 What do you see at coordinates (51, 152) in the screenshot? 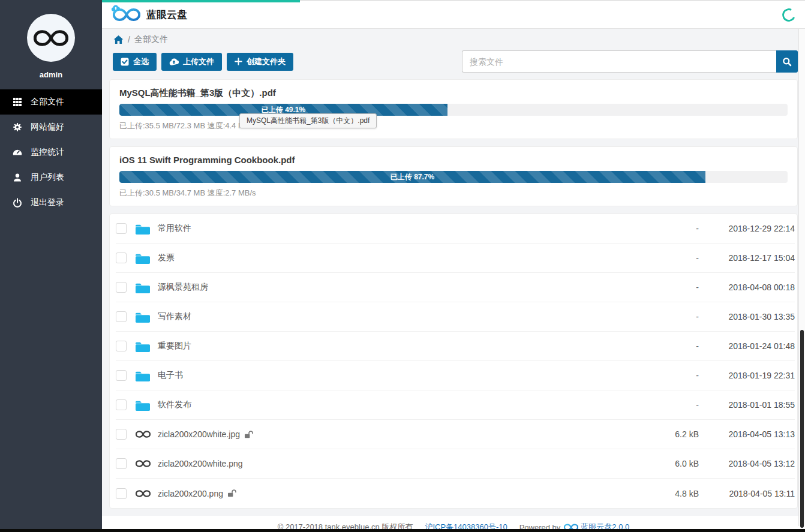
I see `sidebar-menu-item: 监控统计` at bounding box center [51, 152].